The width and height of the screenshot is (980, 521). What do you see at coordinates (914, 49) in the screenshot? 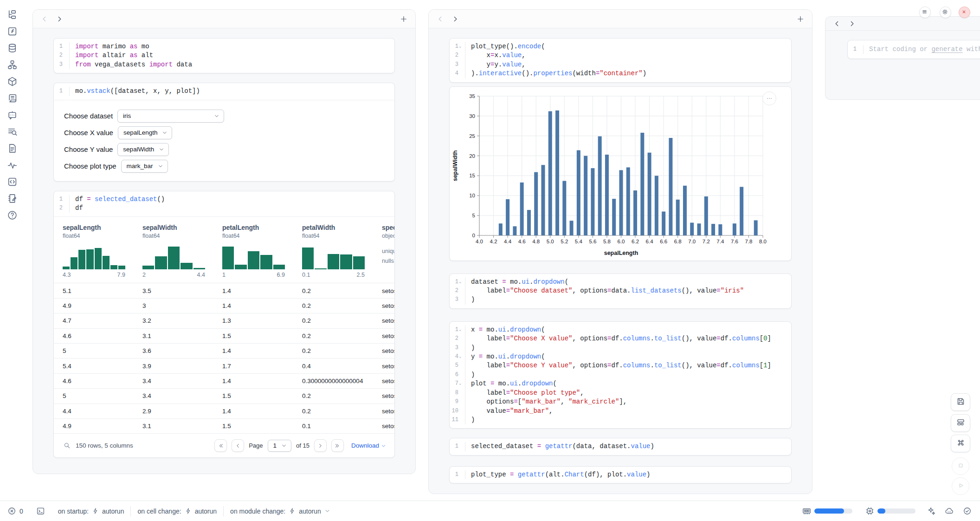
I see `empty-code-editor: 1 Start coding or generate with` at bounding box center [914, 49].